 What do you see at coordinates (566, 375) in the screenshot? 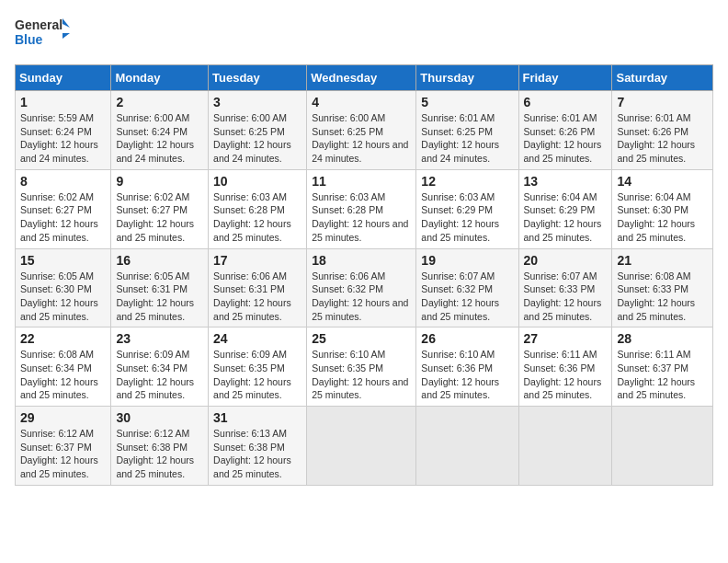
I see `day-info: Sunrise: 6:11 AMSunset: 6:36 PMDaylight:…` at bounding box center [566, 375].